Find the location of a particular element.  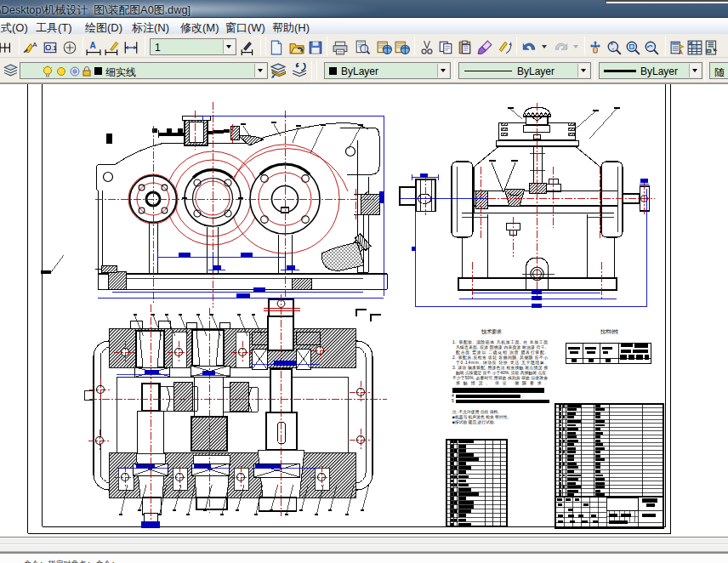

svg-text: 触斑 点按规定 应不 小于40%, 沿齿 高接触斑 点应 is located at coordinates (501, 372).